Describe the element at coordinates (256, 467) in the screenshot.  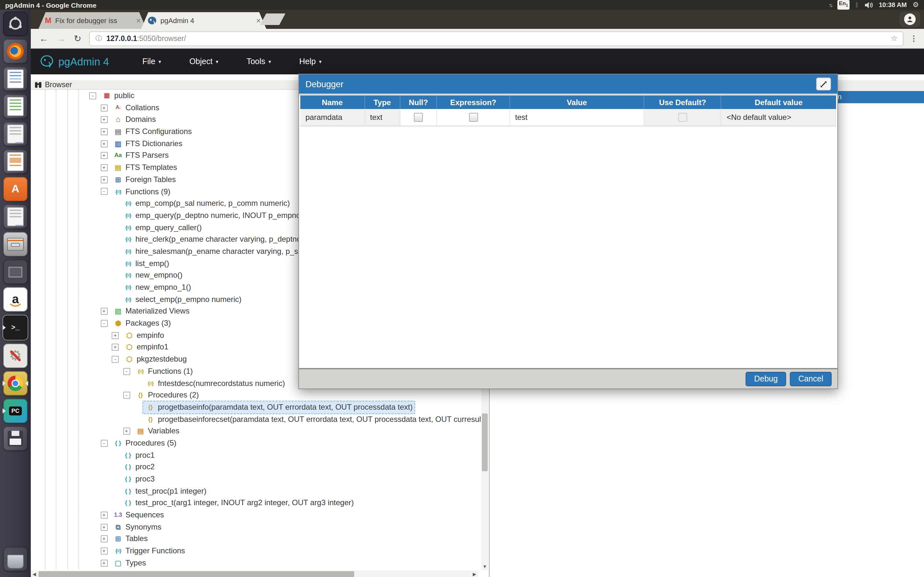
I see `tree-item: { } proc2` at that location.